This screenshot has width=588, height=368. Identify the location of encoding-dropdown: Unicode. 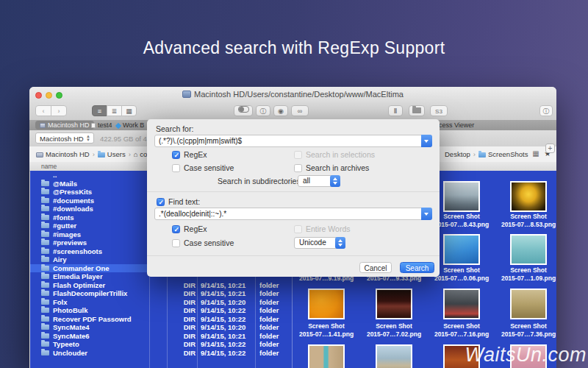
(320, 243).